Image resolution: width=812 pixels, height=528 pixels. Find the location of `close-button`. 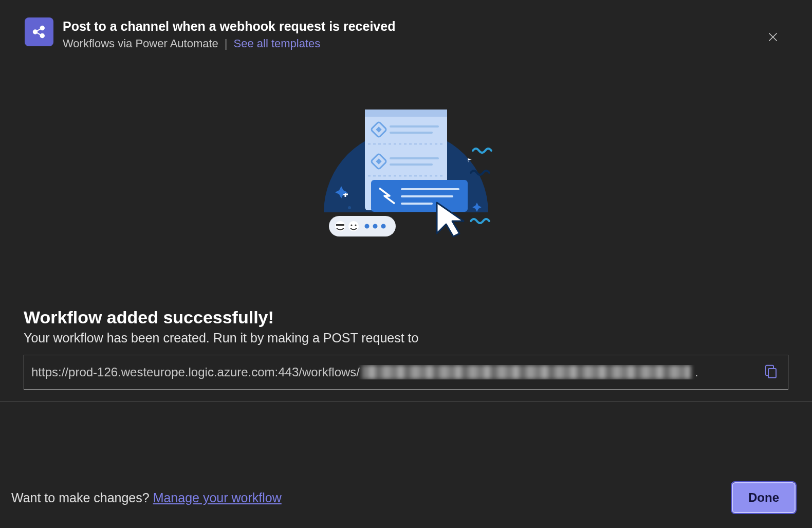

close-button is located at coordinates (773, 37).